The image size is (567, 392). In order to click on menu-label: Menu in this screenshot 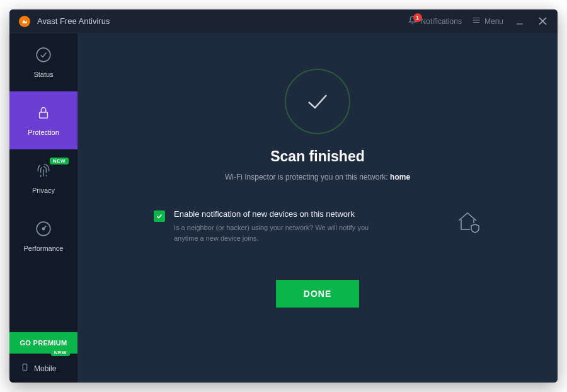, I will do `click(494, 21)`.